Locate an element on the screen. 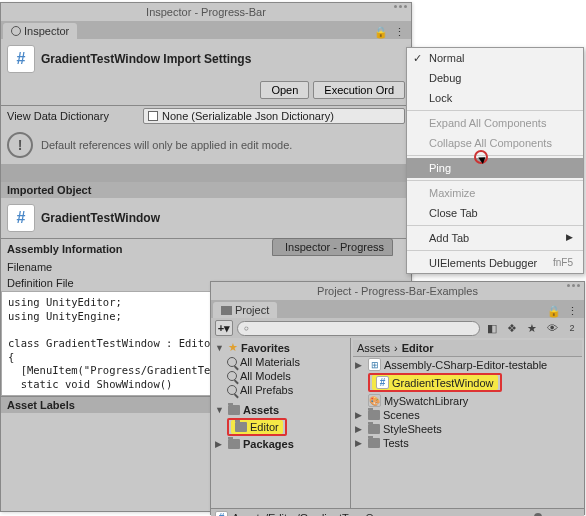 This screenshot has height=516, width=586. search-icon: ৹ is located at coordinates (246, 328).